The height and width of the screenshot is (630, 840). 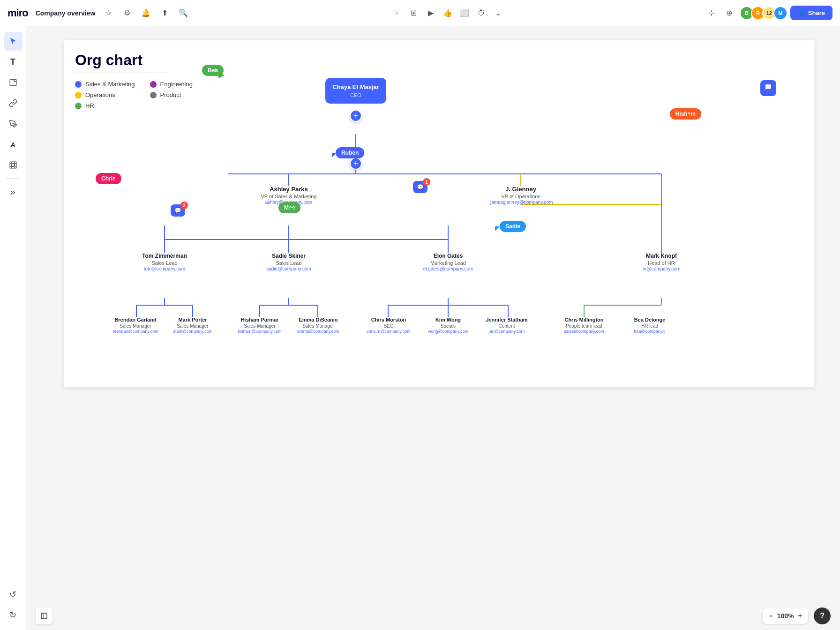 I want to click on tool-undo: ↺, so click(x=13, y=594).